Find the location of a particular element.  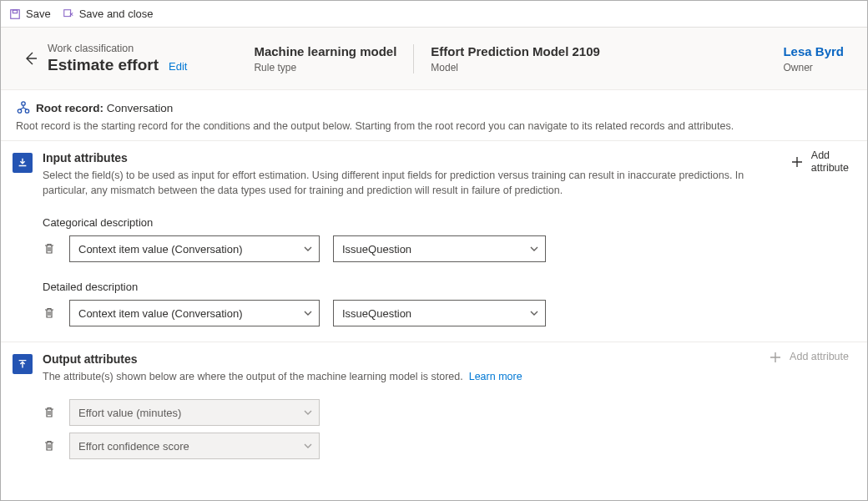

title-block: Work classification Estimate effort Edit is located at coordinates (117, 58).